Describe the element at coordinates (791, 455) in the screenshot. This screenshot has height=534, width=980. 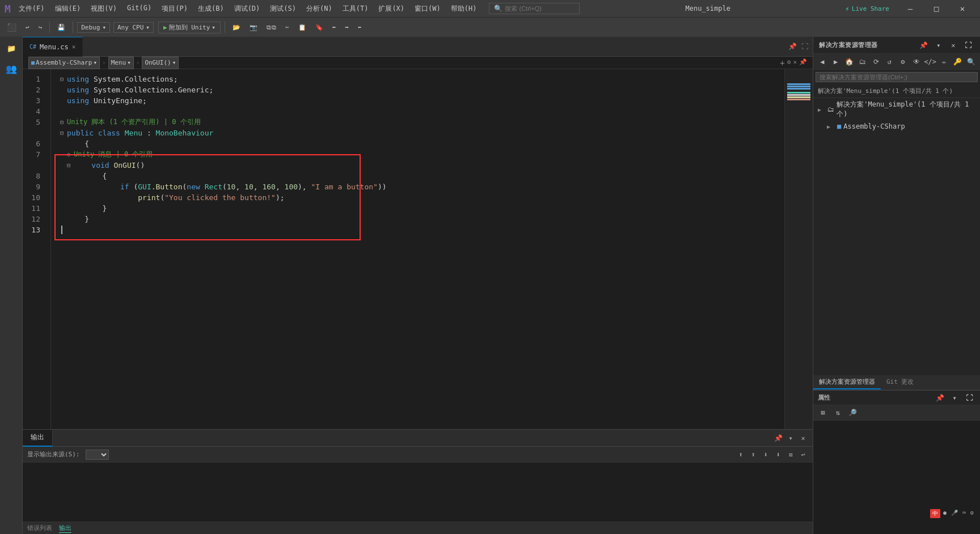
I see `output-list-icon: ≡` at that location.